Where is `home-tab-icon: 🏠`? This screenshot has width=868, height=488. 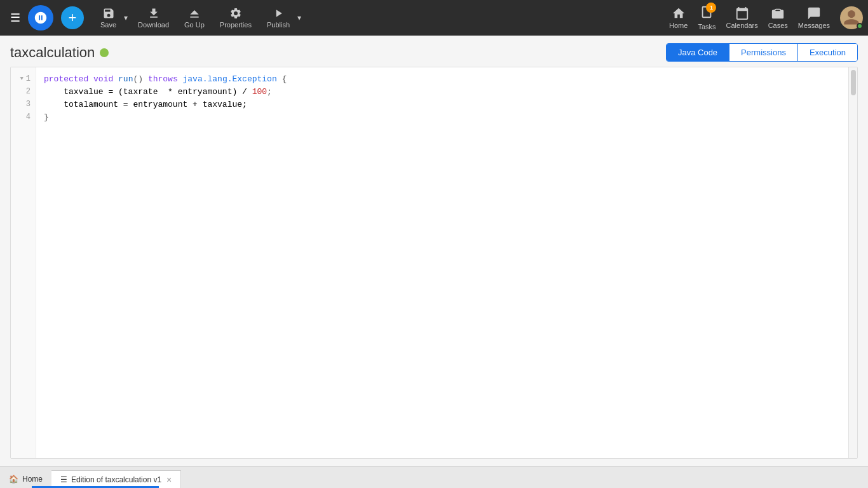 home-tab-icon: 🏠 is located at coordinates (14, 479).